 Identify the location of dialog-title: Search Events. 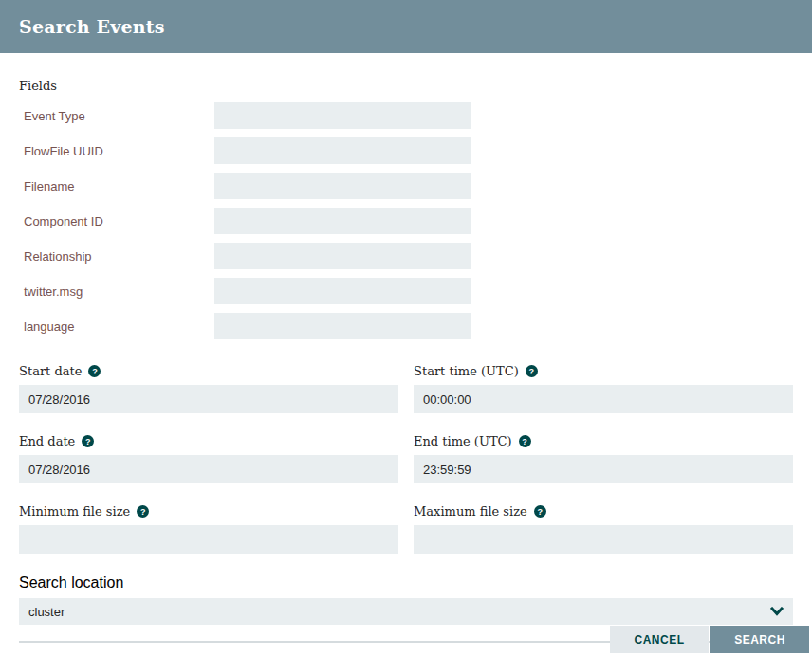
(92, 27).